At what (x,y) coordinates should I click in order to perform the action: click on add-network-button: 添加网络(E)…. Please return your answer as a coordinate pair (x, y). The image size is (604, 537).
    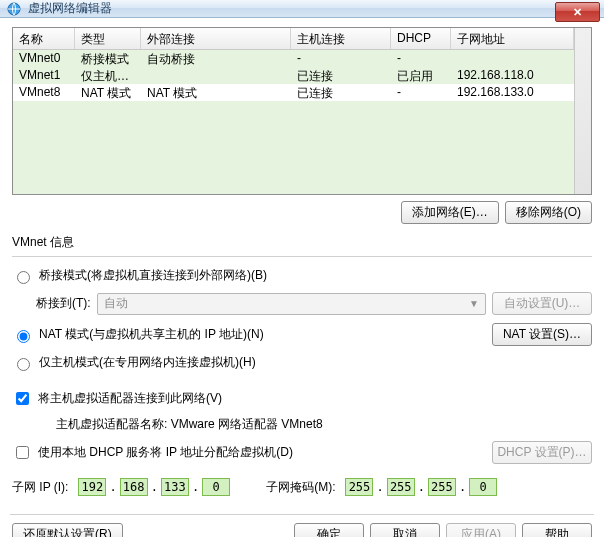
    Looking at the image, I should click on (450, 212).